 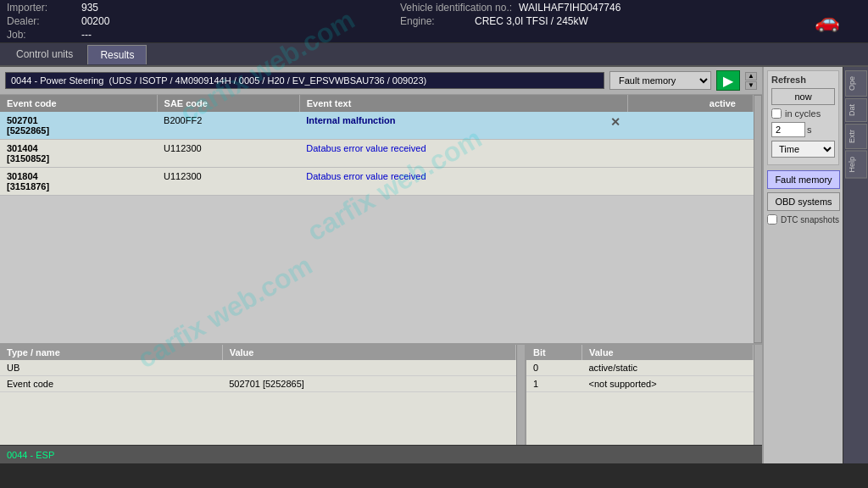 What do you see at coordinates (643, 395) in the screenshot?
I see `bottom-right-panel: Bit Value 0 active/static` at bounding box center [643, 395].